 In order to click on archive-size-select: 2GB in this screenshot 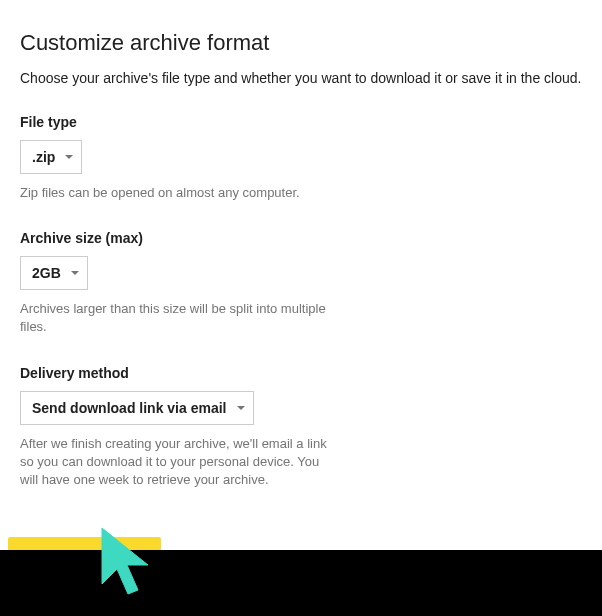, I will do `click(54, 273)`.